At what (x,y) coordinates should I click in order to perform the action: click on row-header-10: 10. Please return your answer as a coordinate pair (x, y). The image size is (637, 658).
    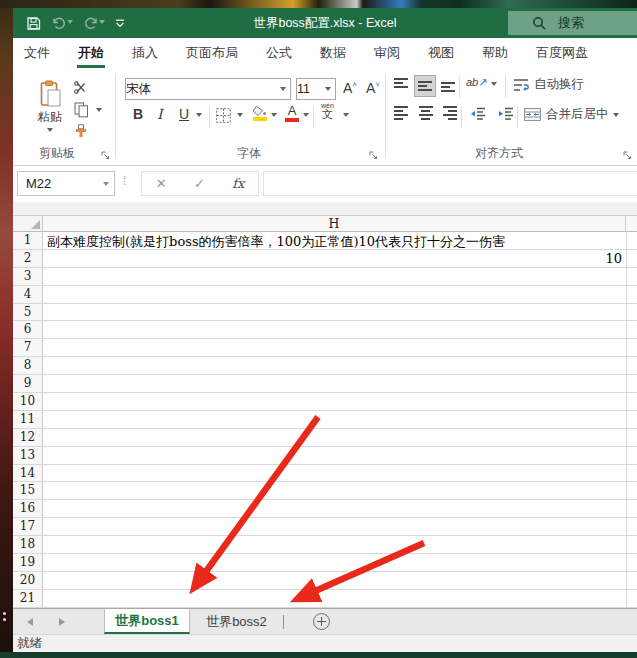
    Looking at the image, I should click on (28, 402).